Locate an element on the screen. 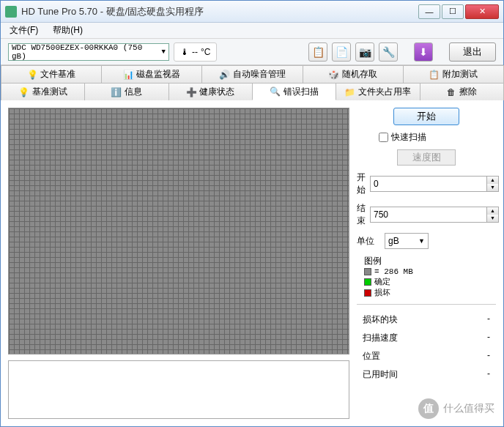 This screenshot has width=504, height=427. stat-damaged-label: 损坏的块 is located at coordinates (380, 319).